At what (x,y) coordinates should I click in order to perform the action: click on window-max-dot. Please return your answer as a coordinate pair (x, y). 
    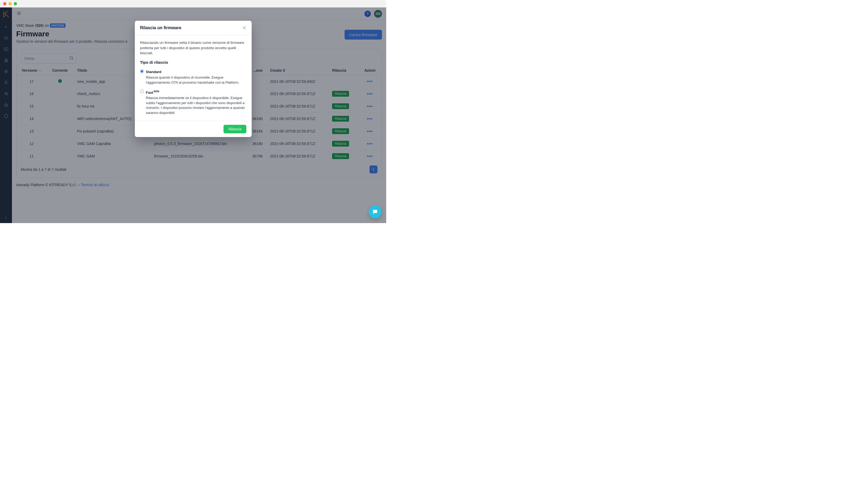
    Looking at the image, I should click on (15, 3).